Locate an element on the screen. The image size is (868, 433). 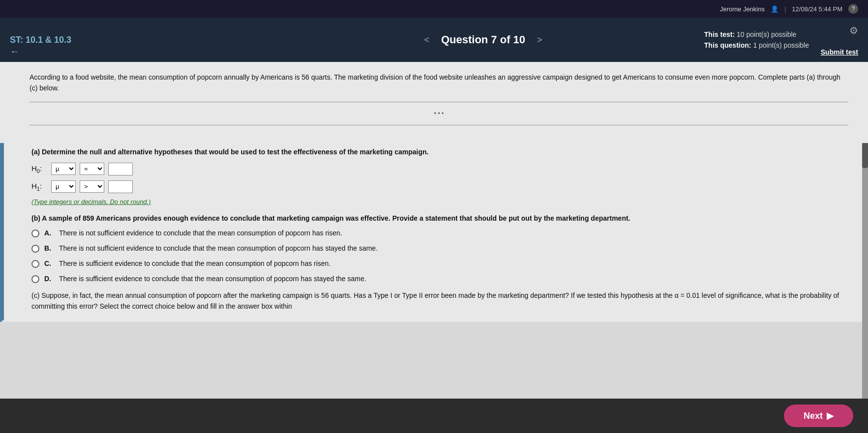
h1-label: H1: is located at coordinates (39, 187).